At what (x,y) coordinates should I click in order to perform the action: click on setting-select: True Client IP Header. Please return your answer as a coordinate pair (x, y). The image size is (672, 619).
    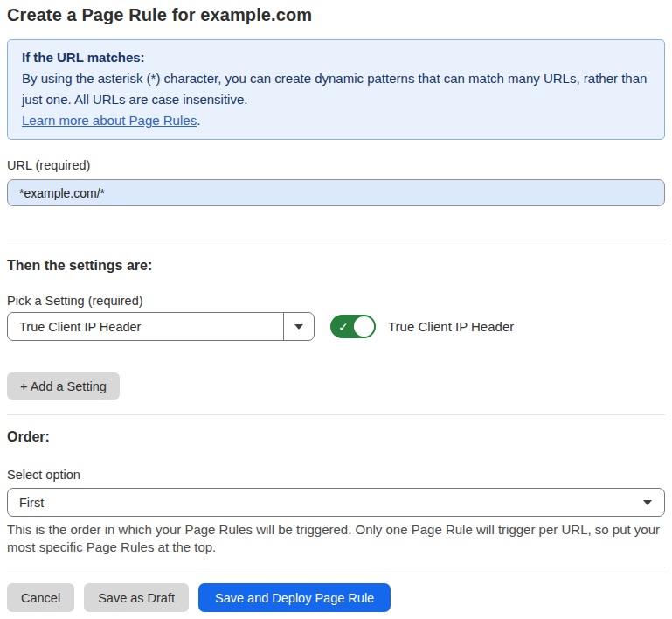
    Looking at the image, I should click on (161, 327).